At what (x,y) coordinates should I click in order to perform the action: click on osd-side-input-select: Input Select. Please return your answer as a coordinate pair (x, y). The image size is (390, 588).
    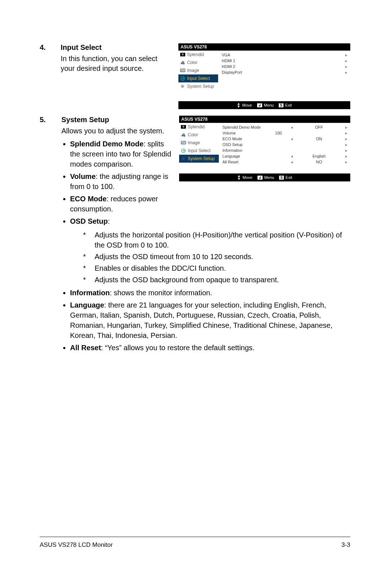
    Looking at the image, I should click on (198, 78).